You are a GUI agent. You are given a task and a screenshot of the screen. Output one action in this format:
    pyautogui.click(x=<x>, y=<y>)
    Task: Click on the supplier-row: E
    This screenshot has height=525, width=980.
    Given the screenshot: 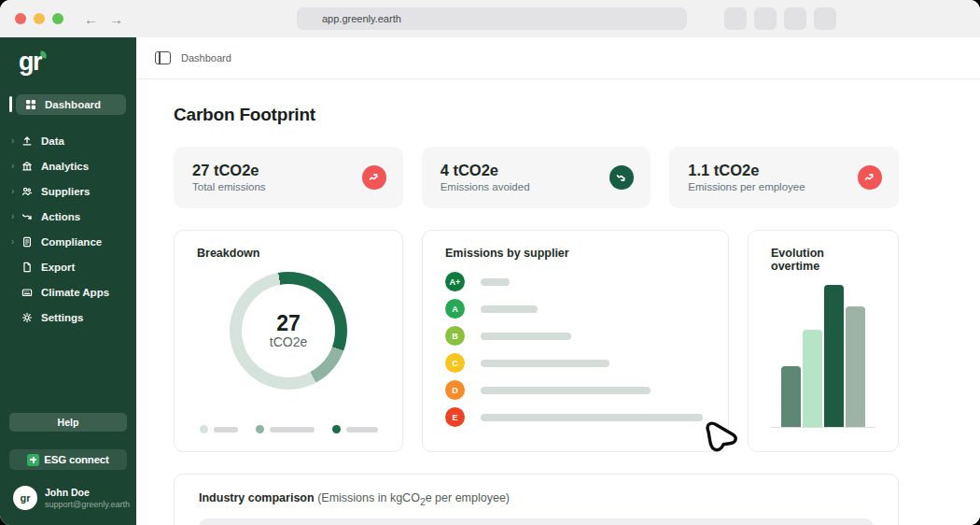 What is the action you would take?
    pyautogui.click(x=575, y=417)
    